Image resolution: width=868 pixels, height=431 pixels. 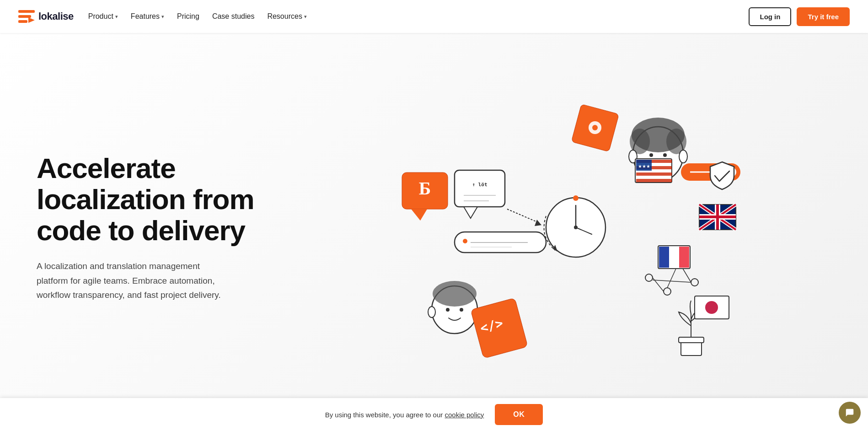 What do you see at coordinates (305, 16) in the screenshot?
I see `resources-chevron-icon: ▾` at bounding box center [305, 16].